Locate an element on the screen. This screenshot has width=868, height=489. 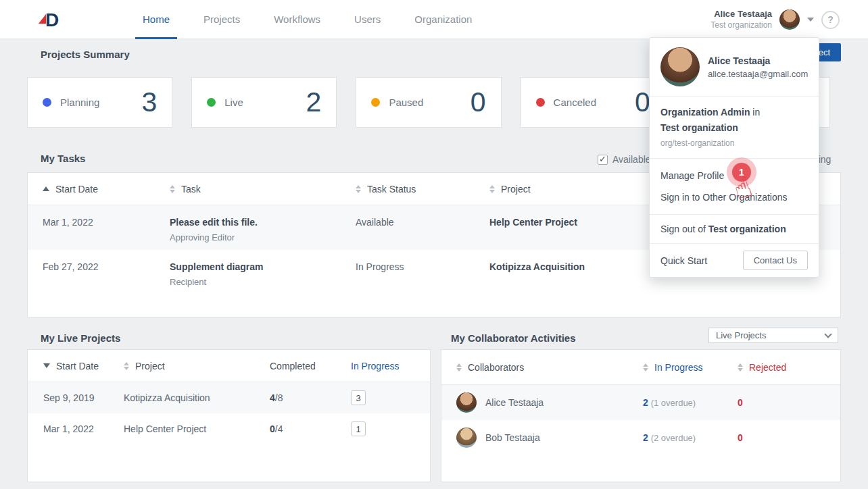
project-in-progress: 3 is located at coordinates (391, 398).